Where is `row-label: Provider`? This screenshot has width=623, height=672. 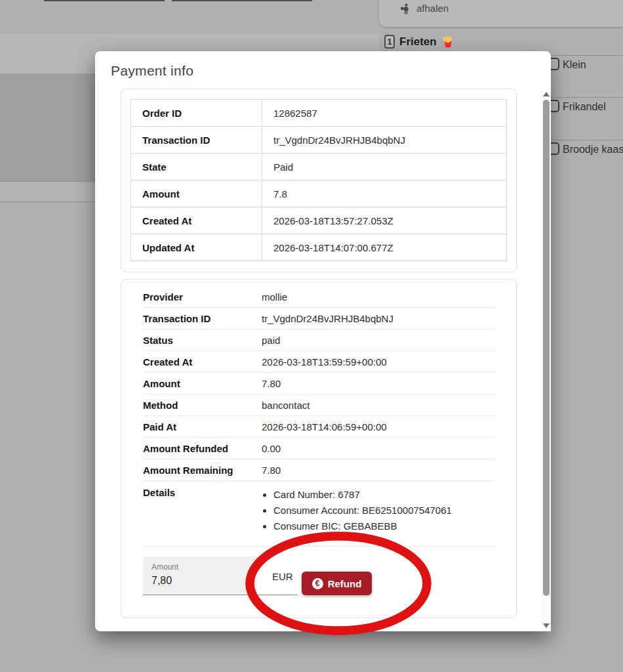 row-label: Provider is located at coordinates (163, 297).